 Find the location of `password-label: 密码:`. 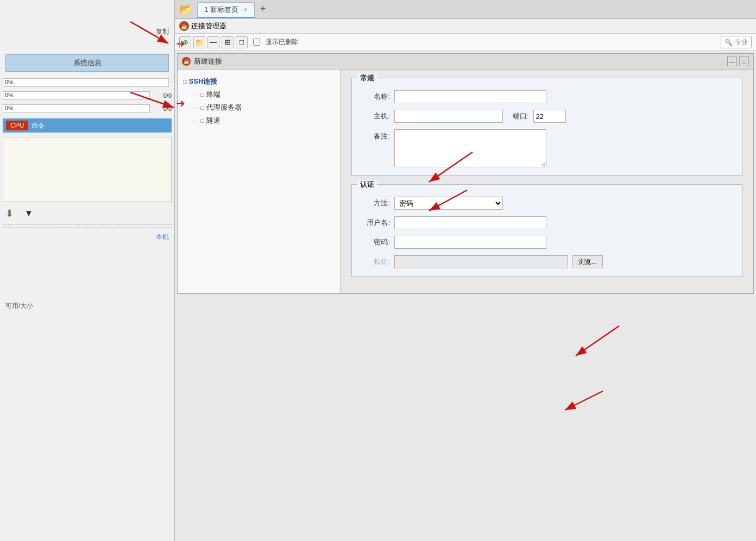

password-label: 密码: is located at coordinates (375, 242).